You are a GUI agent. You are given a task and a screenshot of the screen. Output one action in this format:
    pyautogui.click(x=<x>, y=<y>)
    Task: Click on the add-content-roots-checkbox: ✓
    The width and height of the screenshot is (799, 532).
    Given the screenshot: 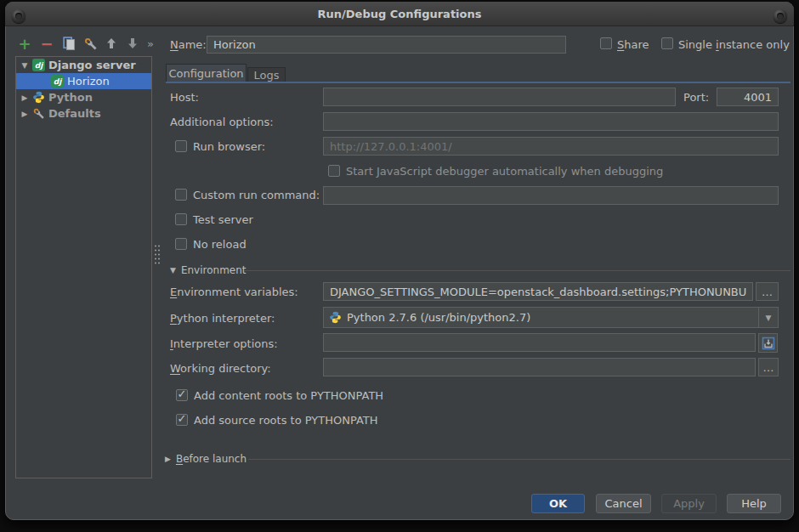 What is the action you would take?
    pyautogui.click(x=182, y=395)
    